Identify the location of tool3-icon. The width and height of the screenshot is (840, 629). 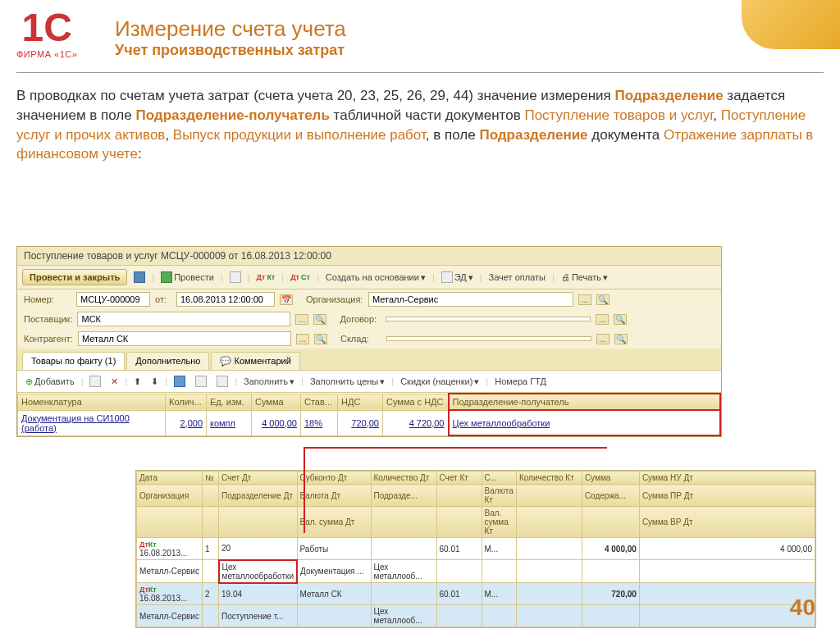
(222, 381).